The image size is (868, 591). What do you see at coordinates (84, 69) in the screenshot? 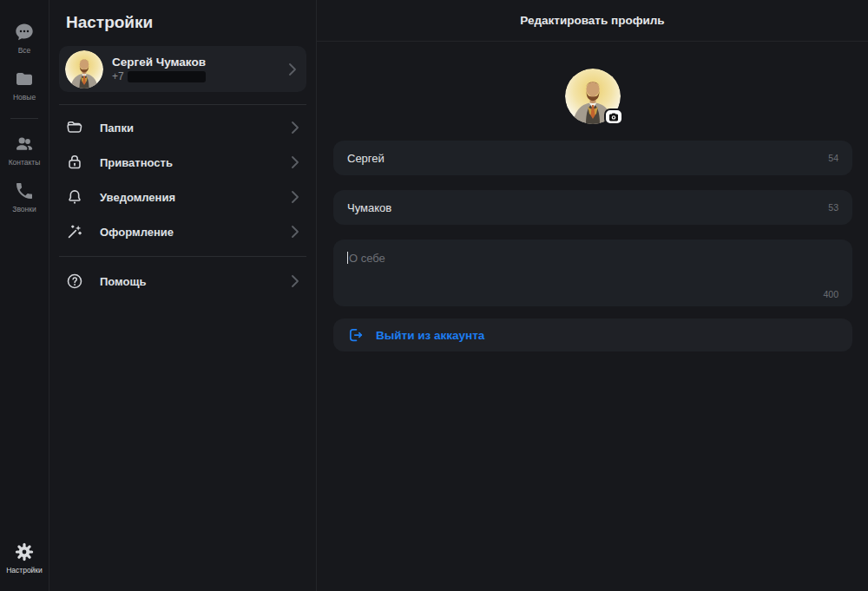
I see `avatar` at bounding box center [84, 69].